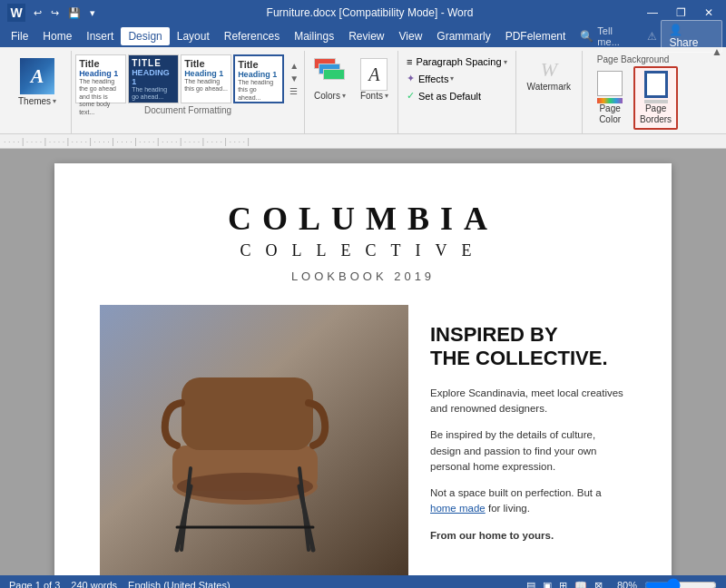 This screenshot has height=588, width=726. Describe the element at coordinates (633, 98) in the screenshot. I see `page-bg-items: PageColor PageBorders` at that location.